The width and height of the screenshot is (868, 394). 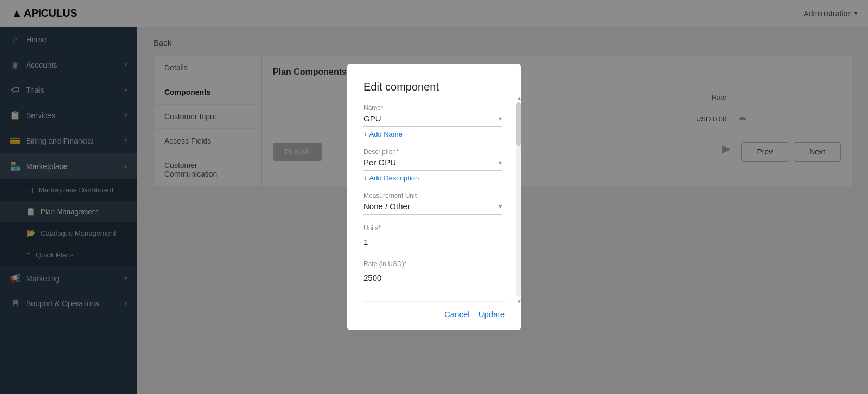 What do you see at coordinates (519, 124) in the screenshot?
I see `scroll-thumb` at bounding box center [519, 124].